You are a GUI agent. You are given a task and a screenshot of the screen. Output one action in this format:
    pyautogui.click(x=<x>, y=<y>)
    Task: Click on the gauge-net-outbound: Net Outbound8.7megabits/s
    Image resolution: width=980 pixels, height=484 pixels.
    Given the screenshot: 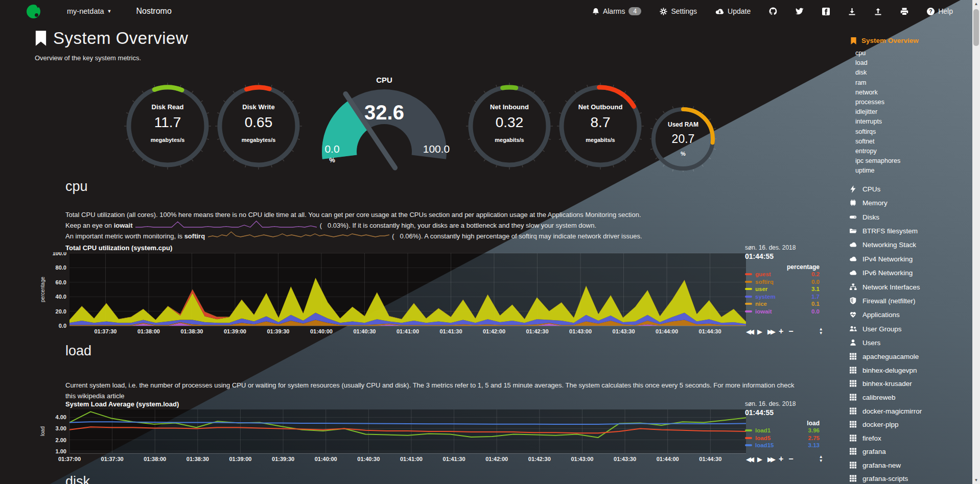 What is the action you would take?
    pyautogui.click(x=600, y=126)
    